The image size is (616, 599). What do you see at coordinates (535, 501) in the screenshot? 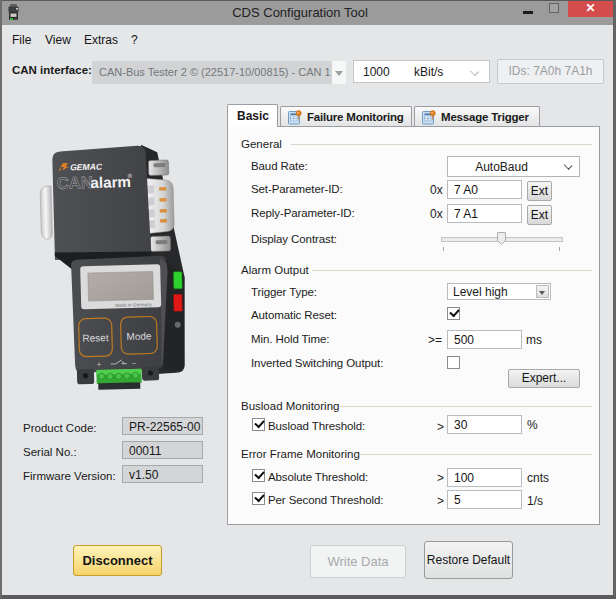
I see `per-second-threshold-unit: 1/s` at bounding box center [535, 501].